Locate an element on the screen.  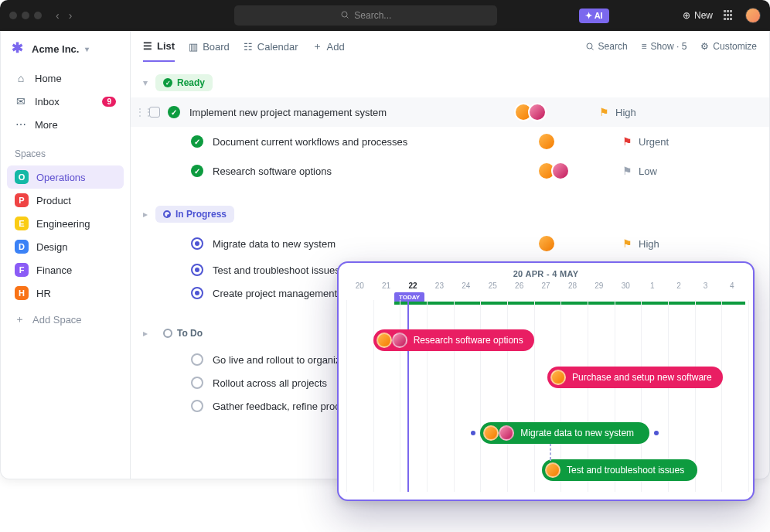
chevron-icon: ▾ is located at coordinates (145, 83).